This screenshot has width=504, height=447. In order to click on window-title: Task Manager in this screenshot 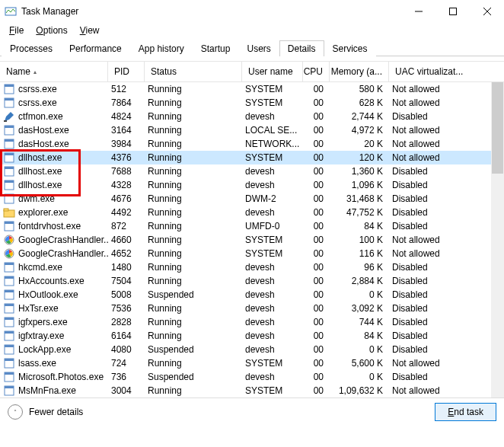, I will do `click(212, 11)`.